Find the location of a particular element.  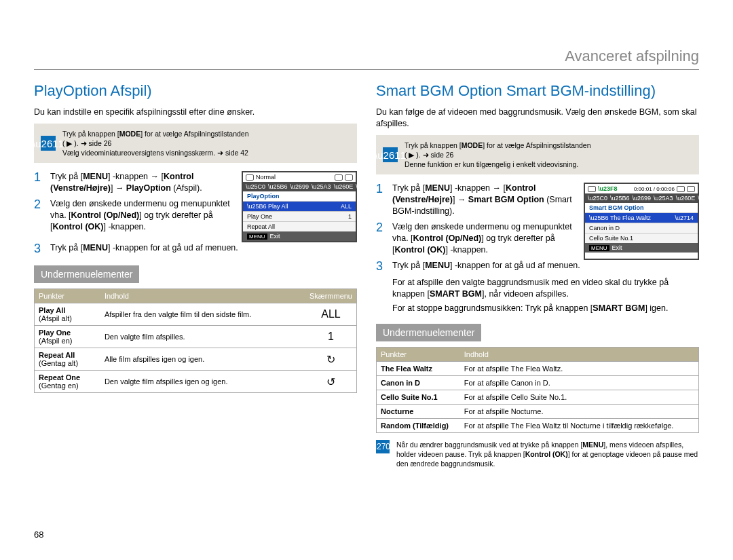

table-row: Repeat One(Gentag en)Den valgte film afs… is located at coordinates (195, 381).